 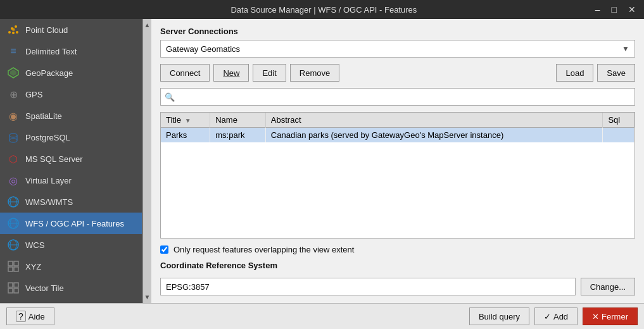 What do you see at coordinates (398, 128) in the screenshot?
I see `features-table: Title ▼ Name Abstract Sql Parksms:parkCa…` at bounding box center [398, 128].